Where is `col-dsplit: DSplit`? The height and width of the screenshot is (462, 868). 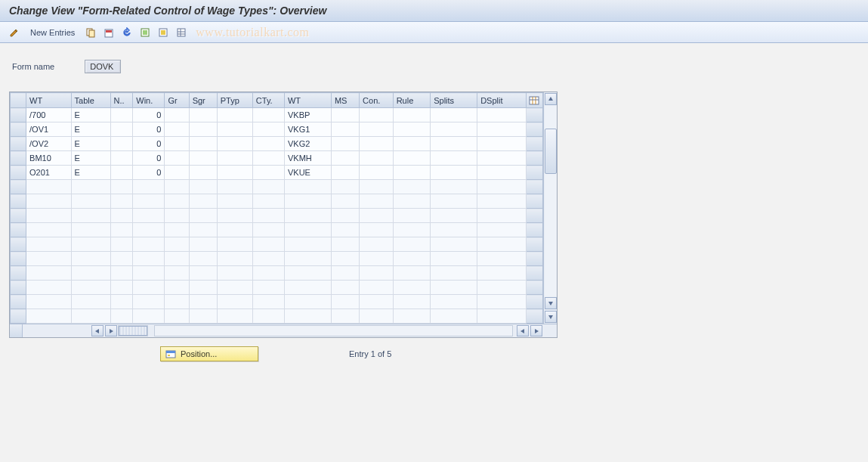
col-dsplit: DSplit is located at coordinates (502, 101).